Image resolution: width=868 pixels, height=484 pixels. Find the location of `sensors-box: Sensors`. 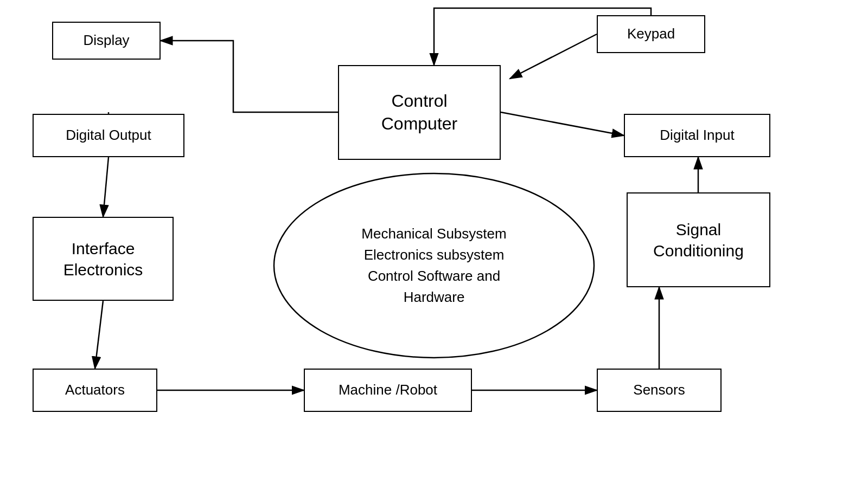

sensors-box: Sensors is located at coordinates (659, 390).